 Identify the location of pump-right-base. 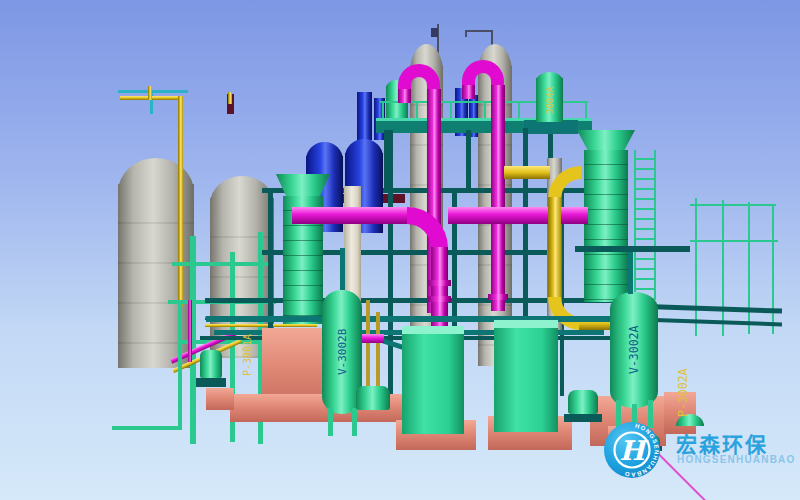
(583, 418).